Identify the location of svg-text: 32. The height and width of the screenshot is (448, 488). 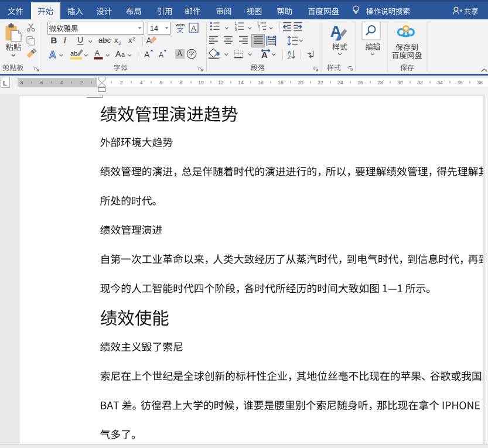
(420, 83).